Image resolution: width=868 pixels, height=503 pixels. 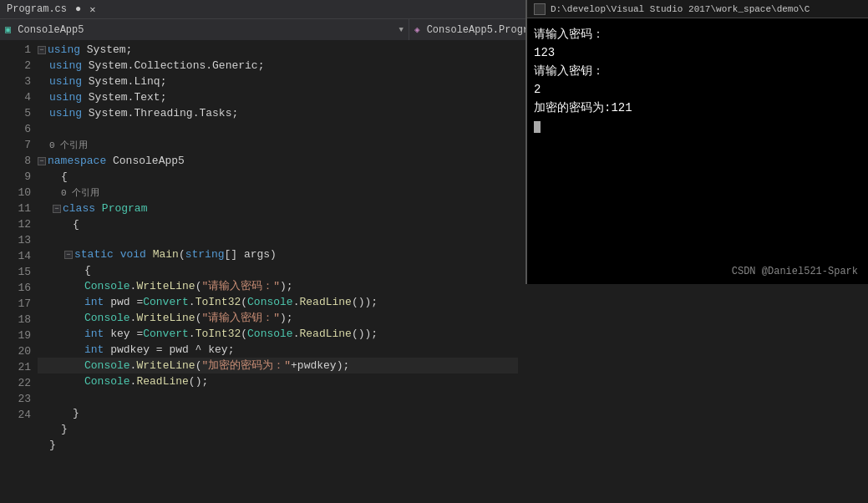 I want to click on console-line-4: 2, so click(x=698, y=89).